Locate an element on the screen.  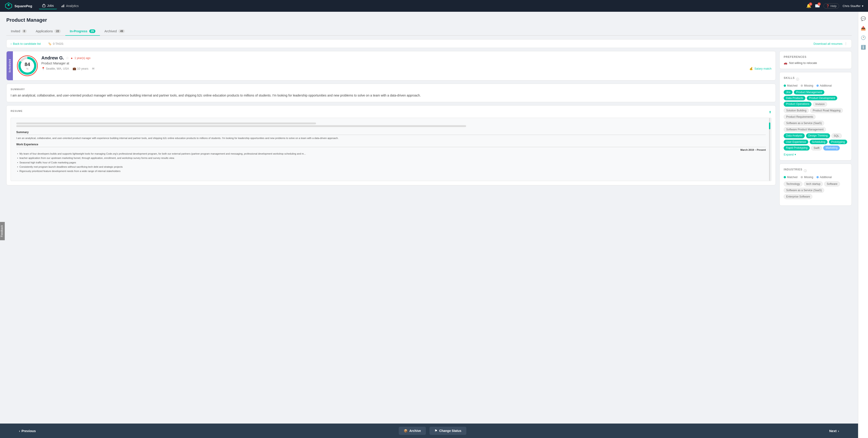
nav-analytics-label: Analytics is located at coordinates (72, 6).